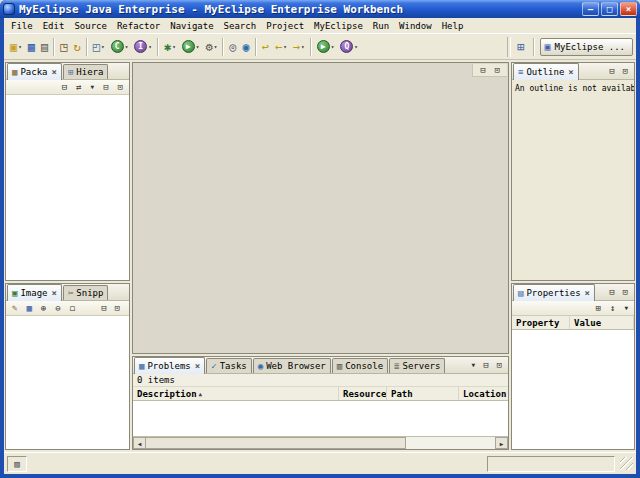 The width and height of the screenshot is (640, 478). I want to click on tab-hierarchy: ⊞ Hiera, so click(86, 72).